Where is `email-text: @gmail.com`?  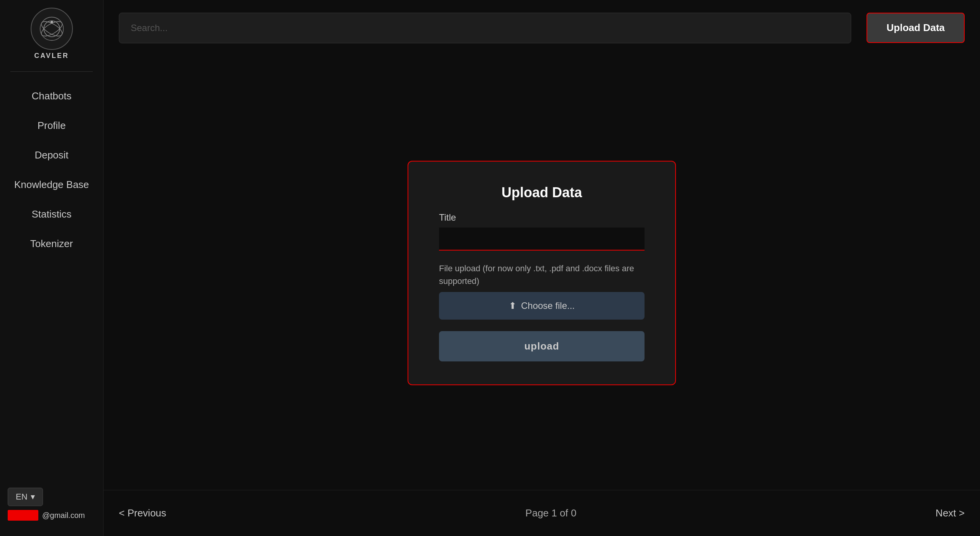 email-text: @gmail.com is located at coordinates (64, 516).